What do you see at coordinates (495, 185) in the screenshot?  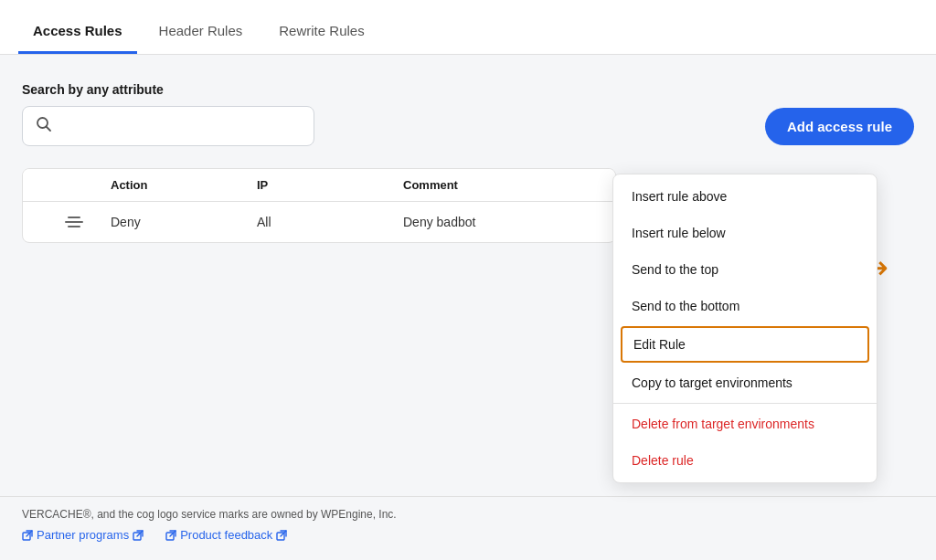 I see `col-comment: Comment` at bounding box center [495, 185].